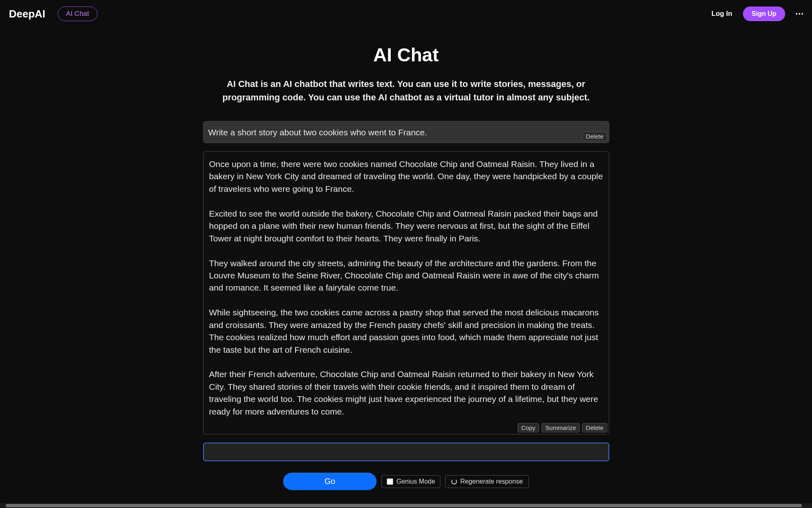 The image size is (812, 508). Describe the element at coordinates (799, 14) in the screenshot. I see `more-icon` at that location.